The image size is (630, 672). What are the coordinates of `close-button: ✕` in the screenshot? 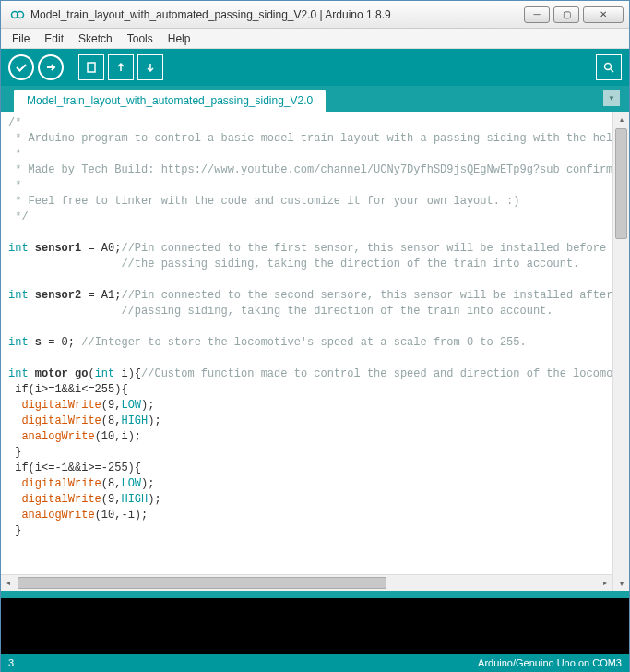 It's located at (603, 15).